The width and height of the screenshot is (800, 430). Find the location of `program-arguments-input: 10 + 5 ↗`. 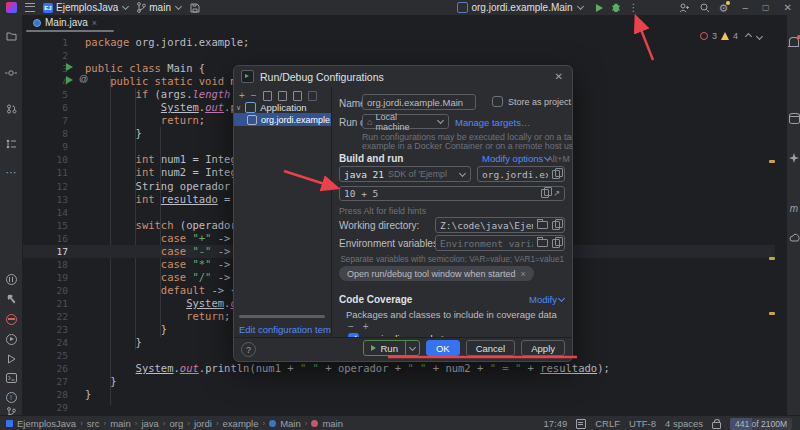

program-arguments-input: 10 + 5 ↗ is located at coordinates (452, 194).